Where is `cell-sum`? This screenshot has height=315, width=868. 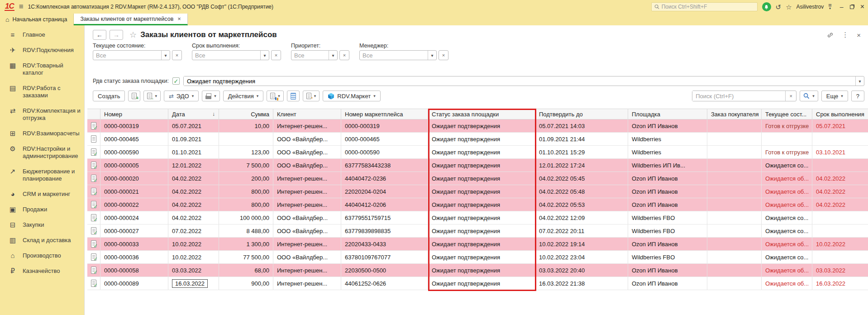
cell-sum is located at coordinates (246, 139).